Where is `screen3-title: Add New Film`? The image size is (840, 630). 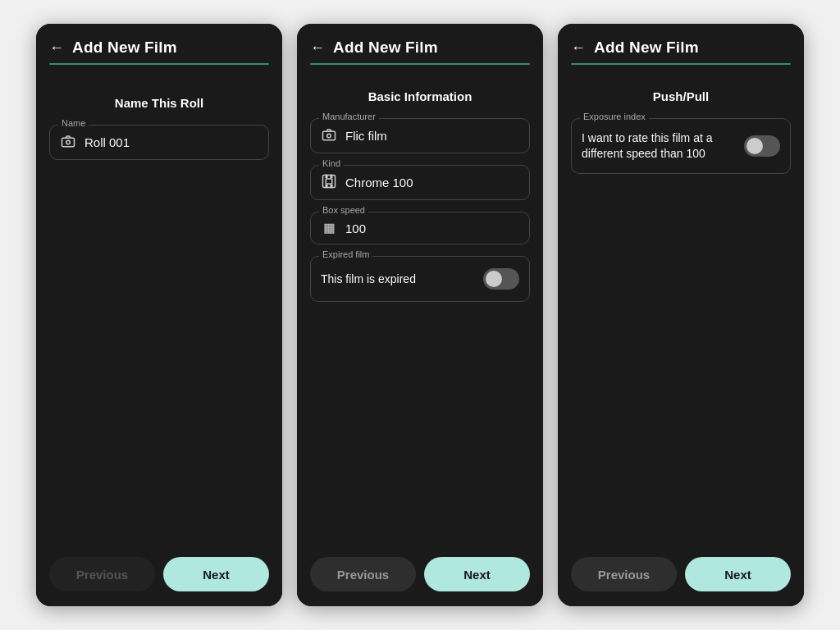
screen3-title: Add New Film is located at coordinates (646, 48).